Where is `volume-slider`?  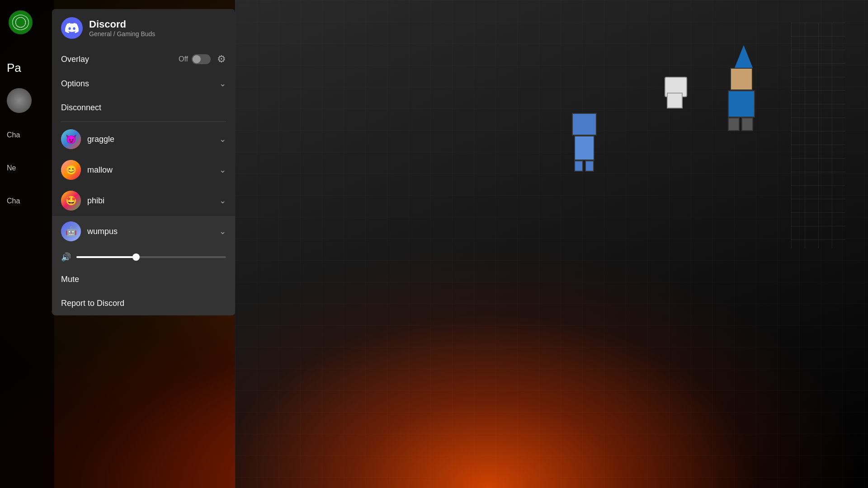
volume-slider is located at coordinates (151, 257).